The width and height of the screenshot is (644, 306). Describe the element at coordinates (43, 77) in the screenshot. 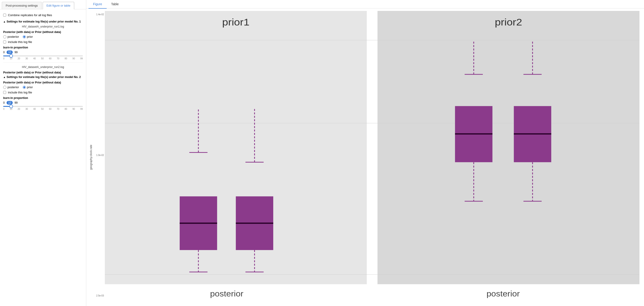

I see `section2-header: ▲ Settings for estimate log file(s) unde…` at that location.